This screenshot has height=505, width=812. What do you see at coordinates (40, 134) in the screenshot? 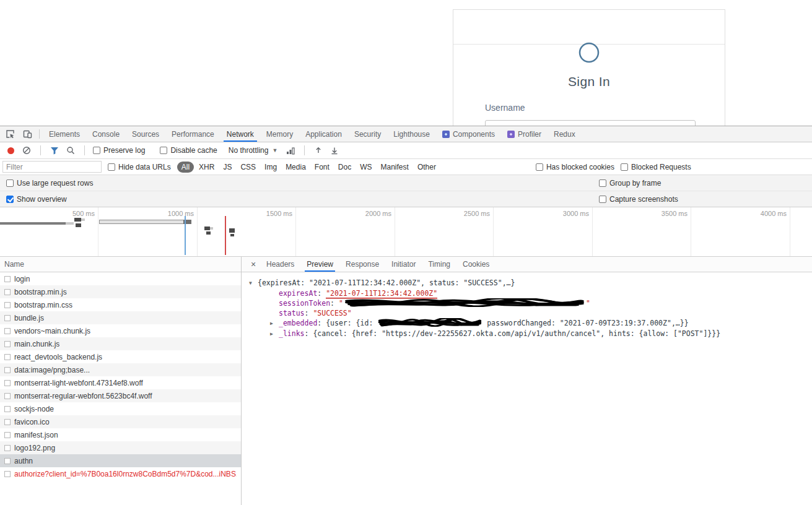
I see `divider` at bounding box center [40, 134].